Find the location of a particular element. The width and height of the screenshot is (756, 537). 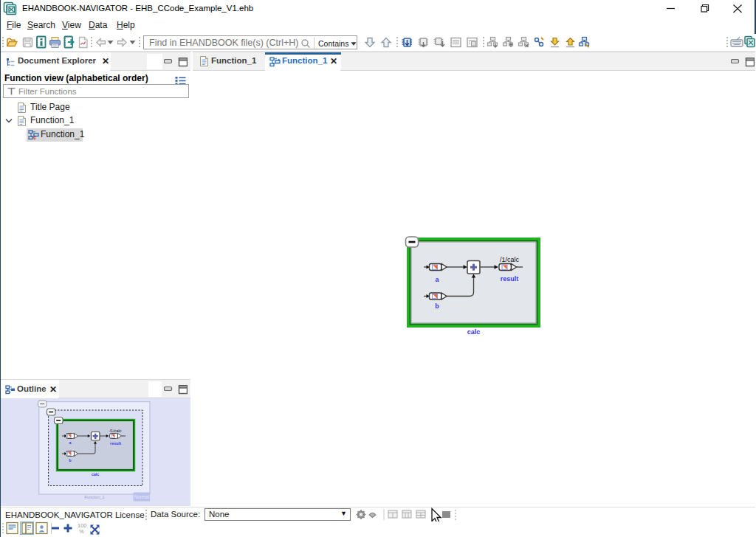

svg-text: b is located at coordinates (437, 306).